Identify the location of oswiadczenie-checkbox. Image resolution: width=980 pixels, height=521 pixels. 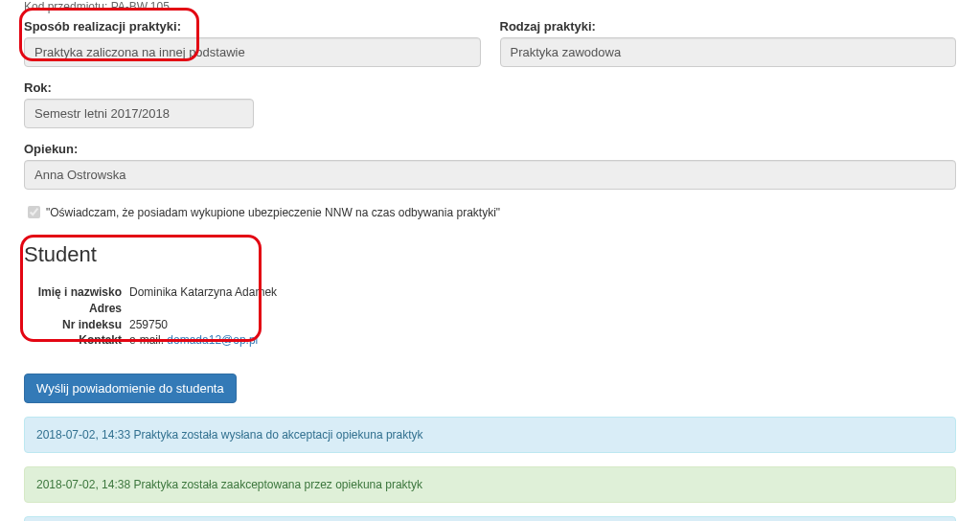
(34, 213).